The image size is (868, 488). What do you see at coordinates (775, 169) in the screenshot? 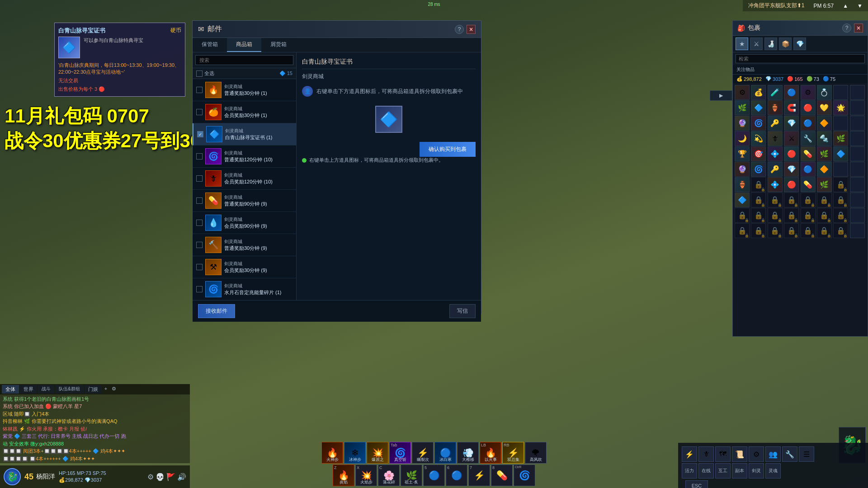
I see `inv-item-42: 🔑` at bounding box center [775, 169].